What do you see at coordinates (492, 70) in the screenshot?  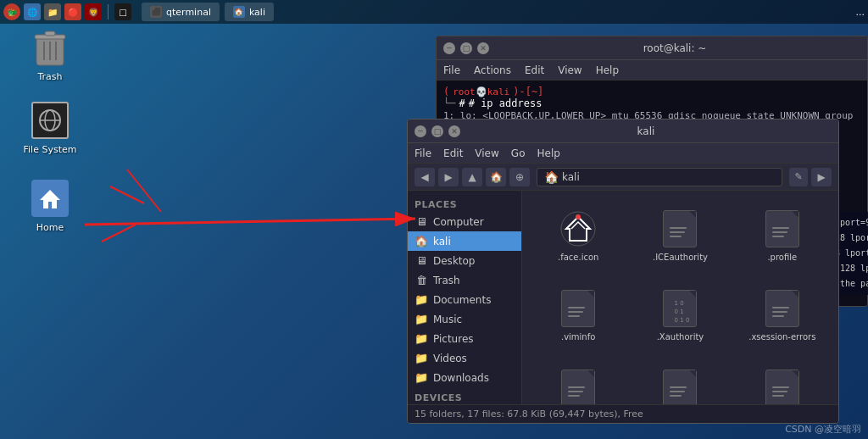 I see `terminal-menu-actions: Actions` at bounding box center [492, 70].